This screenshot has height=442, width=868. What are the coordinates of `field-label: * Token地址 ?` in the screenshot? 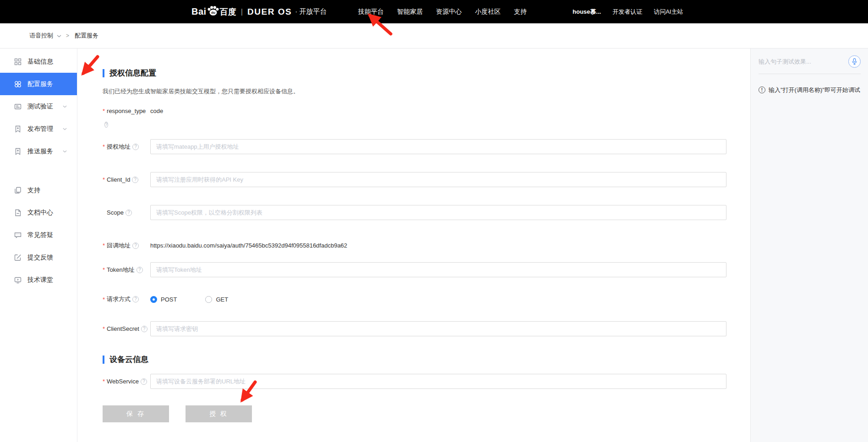 It's located at (126, 270).